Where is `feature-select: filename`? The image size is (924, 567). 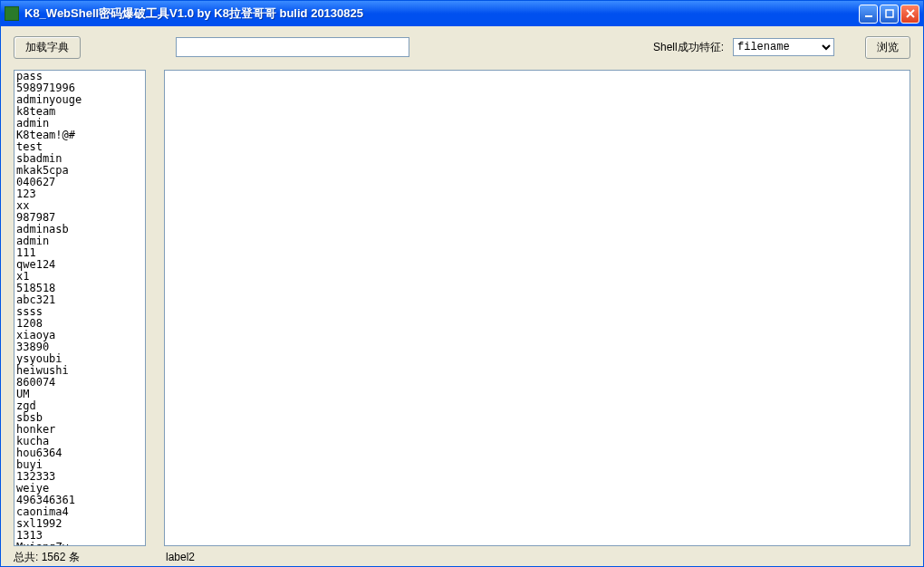
feature-select: filename is located at coordinates (784, 47).